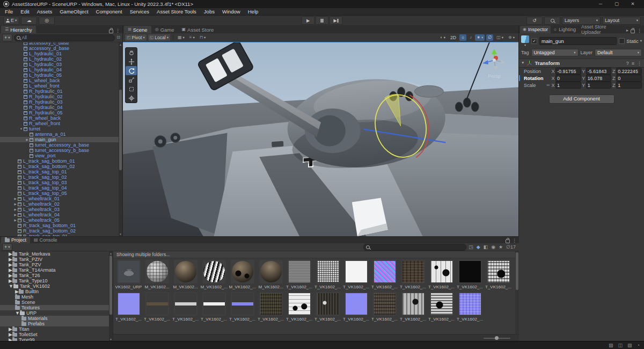 The width and height of the screenshot is (644, 349). I want to click on help-icon: ?, so click(628, 63).